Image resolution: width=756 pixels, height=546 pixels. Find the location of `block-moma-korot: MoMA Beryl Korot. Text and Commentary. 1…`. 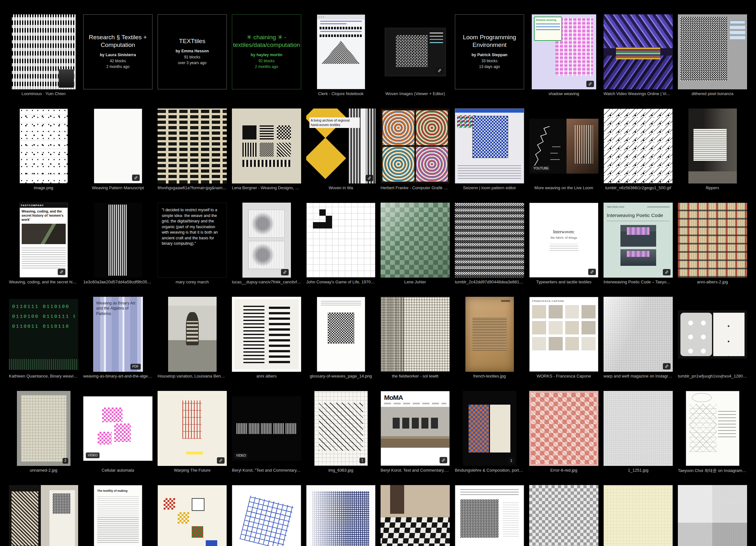

block-moma-korot: MoMA Beryl Korot. Text and Commentary. 1… is located at coordinates (415, 432).